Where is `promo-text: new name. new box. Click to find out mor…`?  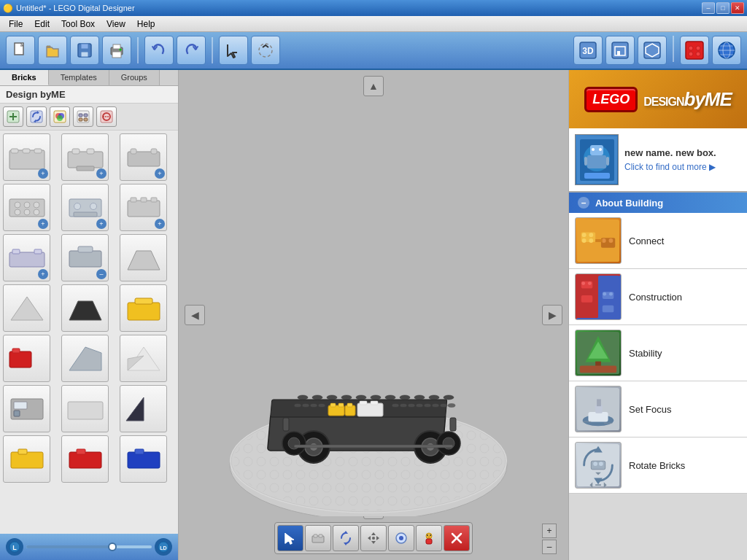
promo-text: new name. new box. Click to find out mor… is located at coordinates (670, 160).